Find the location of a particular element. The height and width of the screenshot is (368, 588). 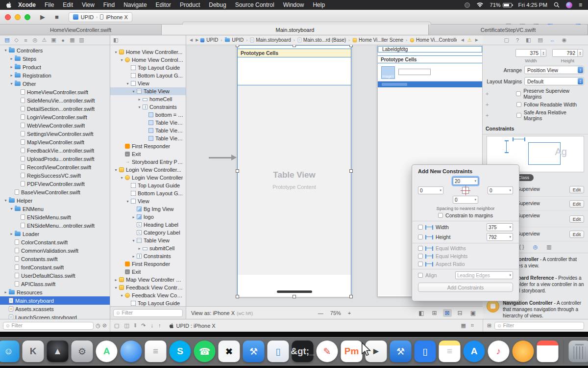

menu-item: Find is located at coordinates (109, 5).